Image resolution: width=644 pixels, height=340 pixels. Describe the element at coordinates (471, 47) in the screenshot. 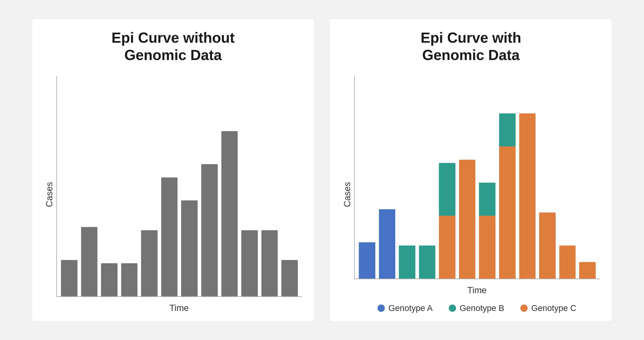

I see `right-chart-title: Epi Curve withGenomic Data` at that location.